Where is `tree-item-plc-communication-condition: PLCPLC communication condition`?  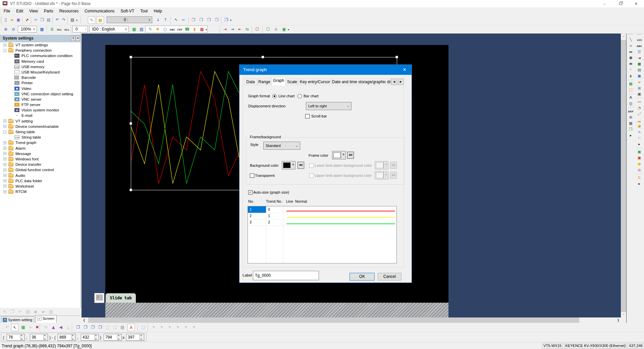 tree-item-plc-communication-condition: PLCPLC communication condition is located at coordinates (40, 56).